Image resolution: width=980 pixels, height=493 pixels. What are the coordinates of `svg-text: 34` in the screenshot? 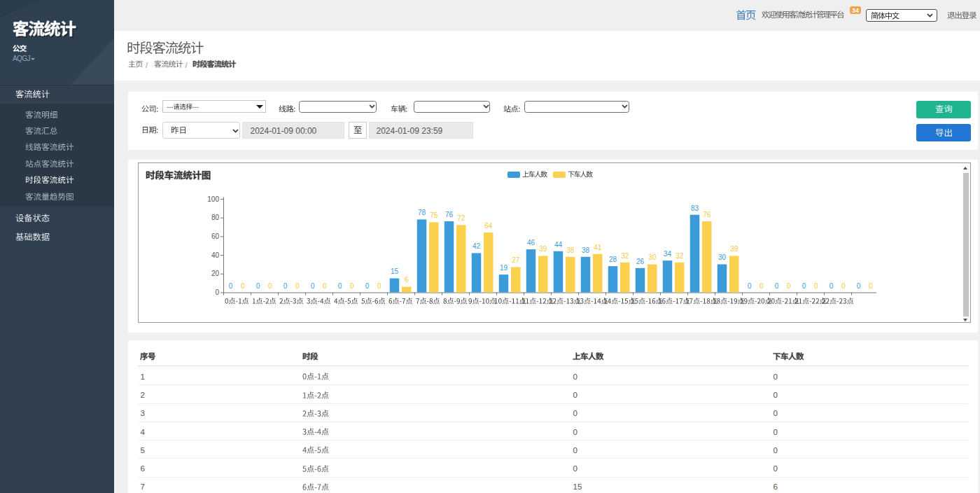 It's located at (668, 254).